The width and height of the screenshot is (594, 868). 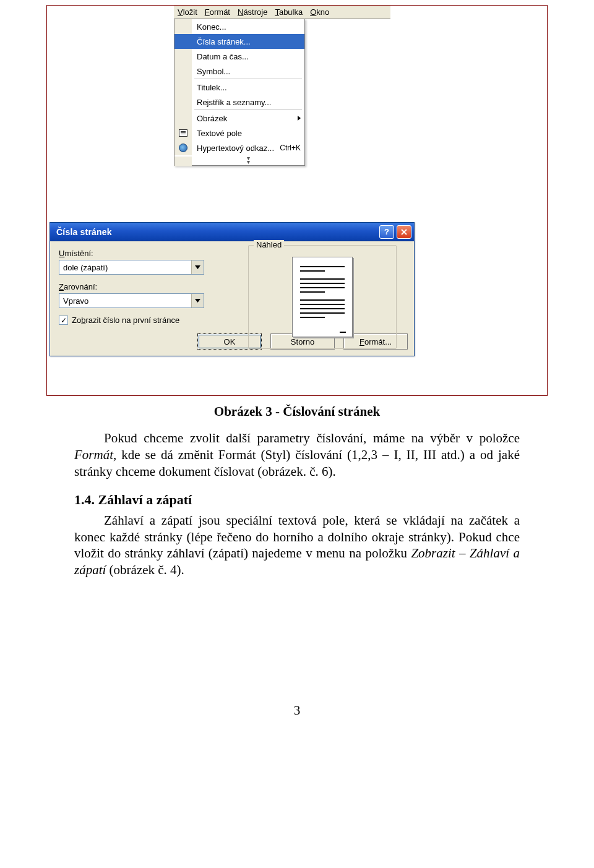 I want to click on heading-1-4: 1.4. Záhlaví a zápatí, so click(x=297, y=500).